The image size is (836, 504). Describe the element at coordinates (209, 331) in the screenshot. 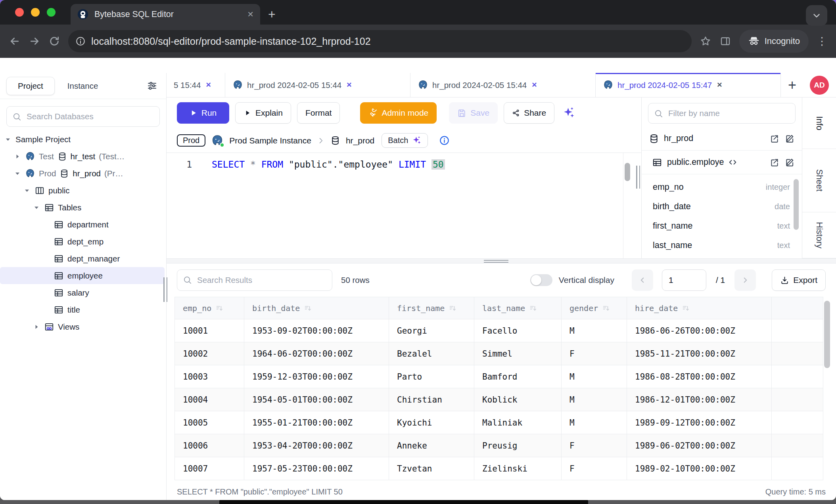

I see `table-cell: 10001` at that location.